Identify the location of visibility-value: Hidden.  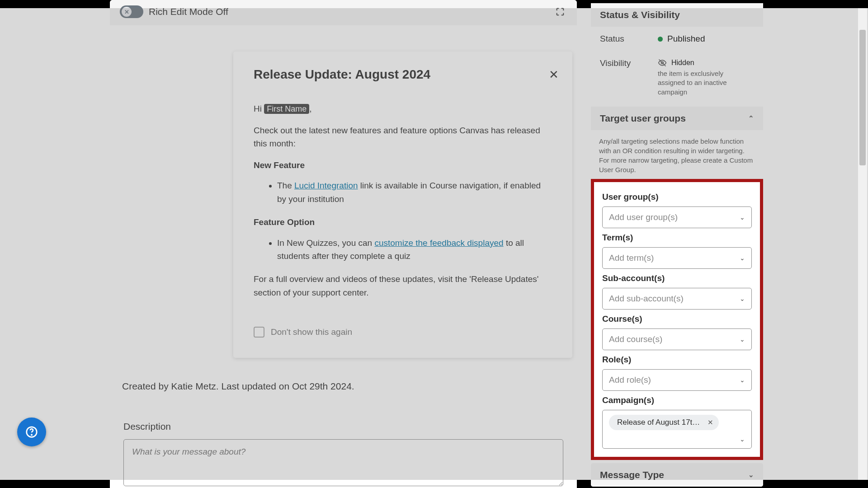
(694, 63).